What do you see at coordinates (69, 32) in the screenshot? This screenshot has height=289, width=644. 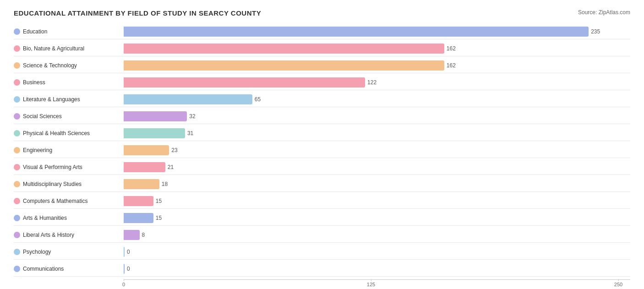 I see `bar-label-area: Education` at bounding box center [69, 32].